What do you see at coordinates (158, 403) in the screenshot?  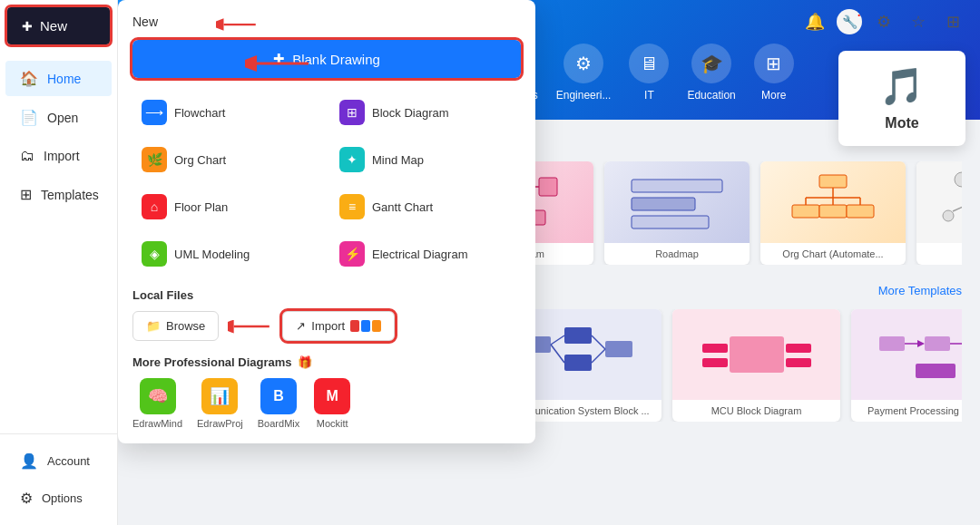 I see `pro-app-edrawmind: 🧠 EdrawMind` at bounding box center [158, 403].